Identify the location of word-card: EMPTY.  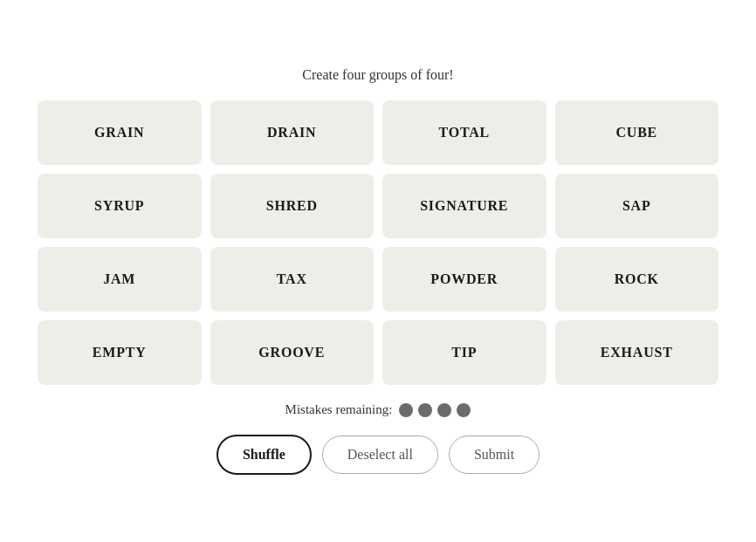
(120, 353).